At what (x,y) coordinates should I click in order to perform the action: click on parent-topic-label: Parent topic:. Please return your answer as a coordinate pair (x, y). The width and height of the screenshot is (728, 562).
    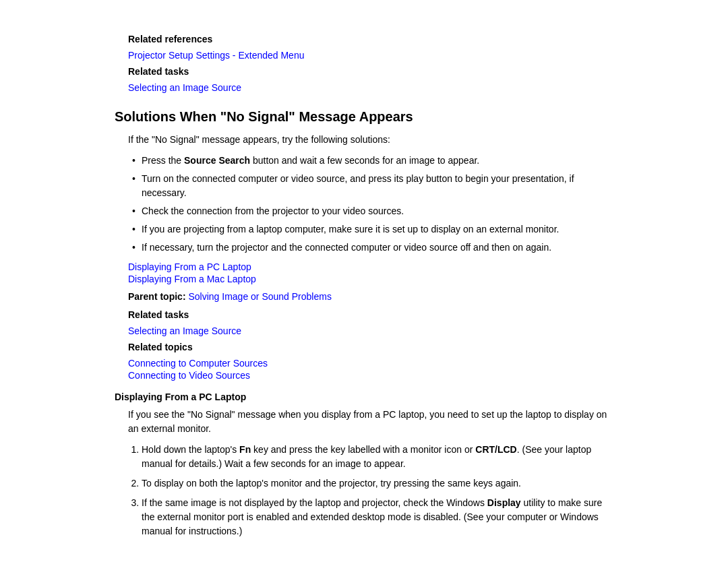
    Looking at the image, I should click on (157, 296).